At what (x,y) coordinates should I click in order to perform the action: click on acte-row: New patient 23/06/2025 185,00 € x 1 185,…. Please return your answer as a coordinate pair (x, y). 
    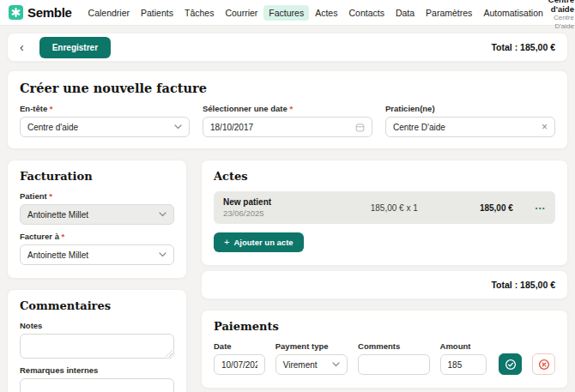
    Looking at the image, I should click on (384, 208).